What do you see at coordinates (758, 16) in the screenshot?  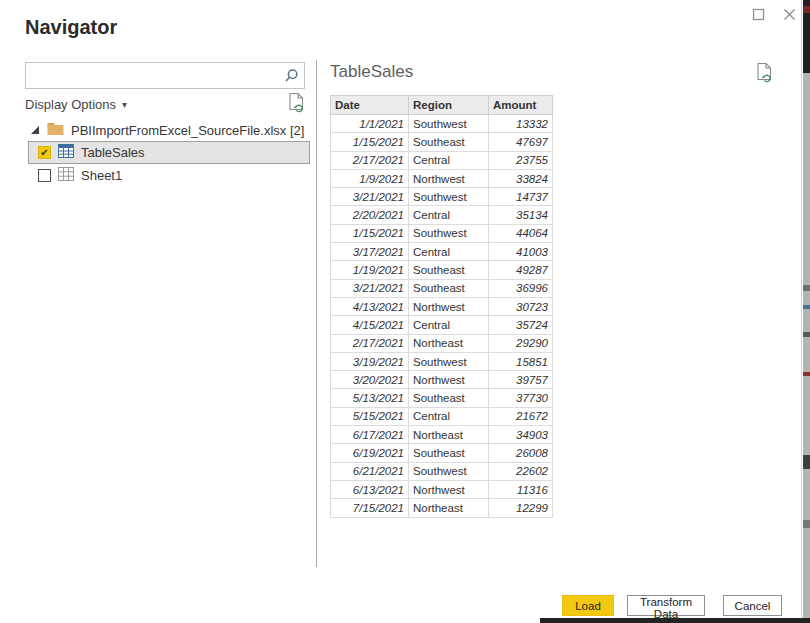 I see `maximize-icon` at bounding box center [758, 16].